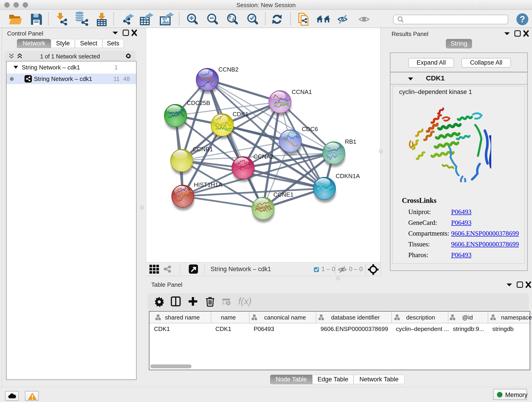  What do you see at coordinates (241, 114) in the screenshot?
I see `svg-text: CDK1` at bounding box center [241, 114].